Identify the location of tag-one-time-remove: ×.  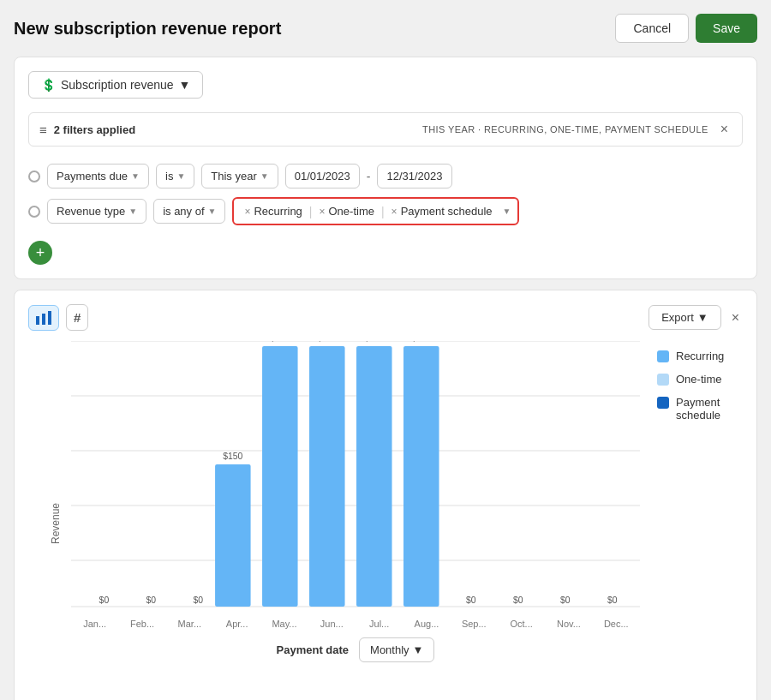
(322, 212).